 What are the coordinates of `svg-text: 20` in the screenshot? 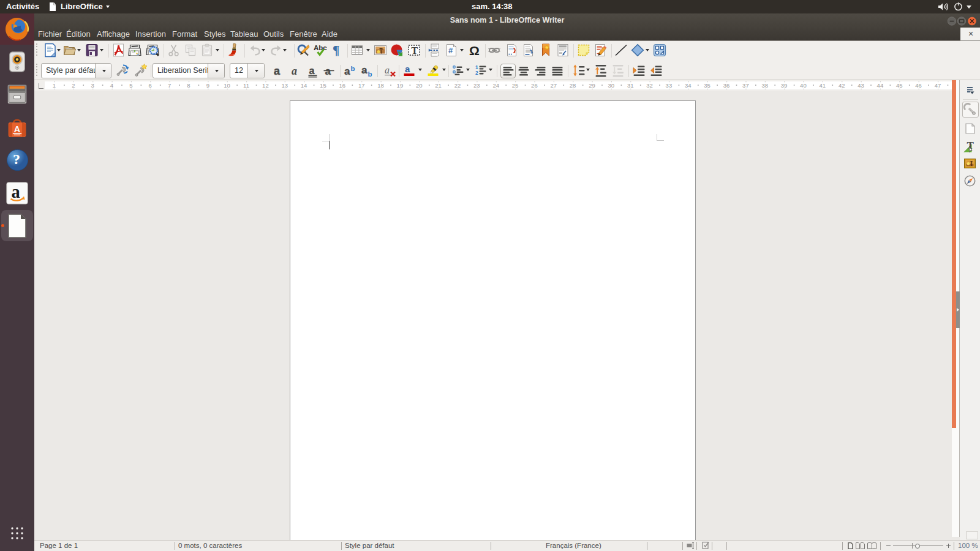 It's located at (419, 86).